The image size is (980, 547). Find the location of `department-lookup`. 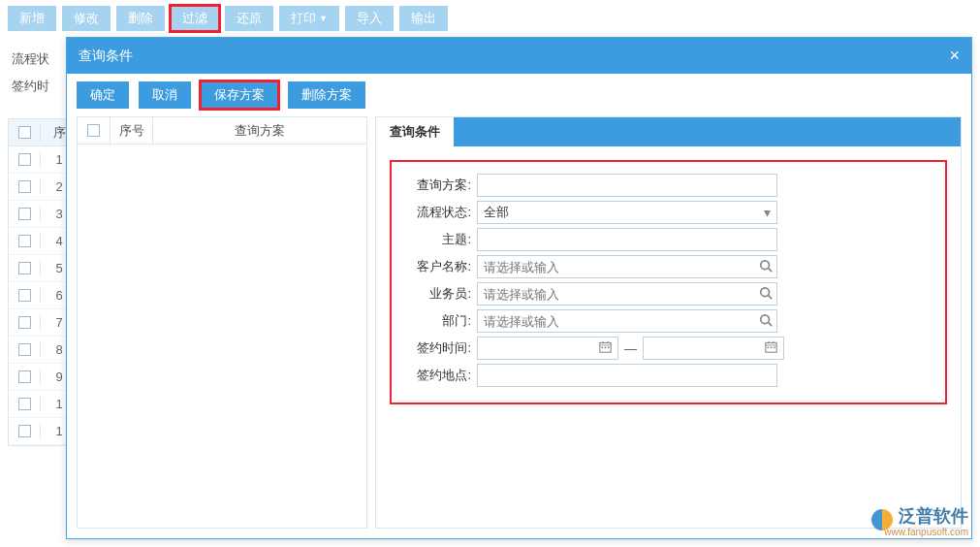

department-lookup is located at coordinates (627, 321).